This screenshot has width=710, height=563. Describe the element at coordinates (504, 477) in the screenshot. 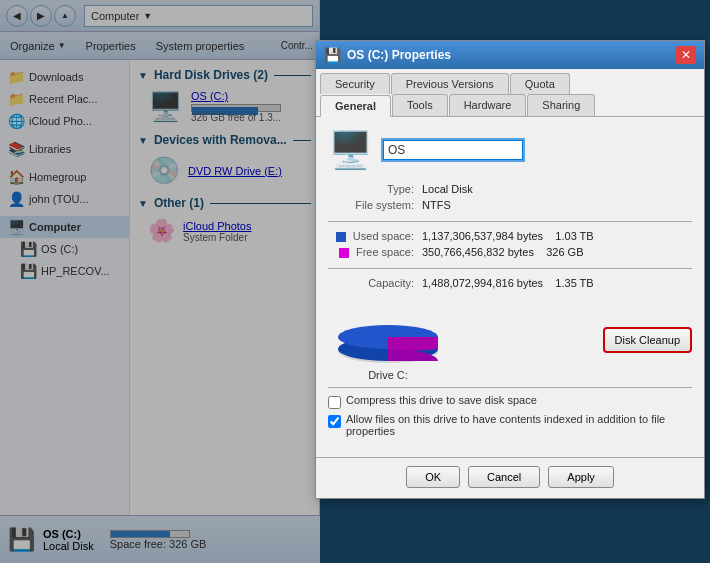

I see `cancel-button: Cancel` at that location.